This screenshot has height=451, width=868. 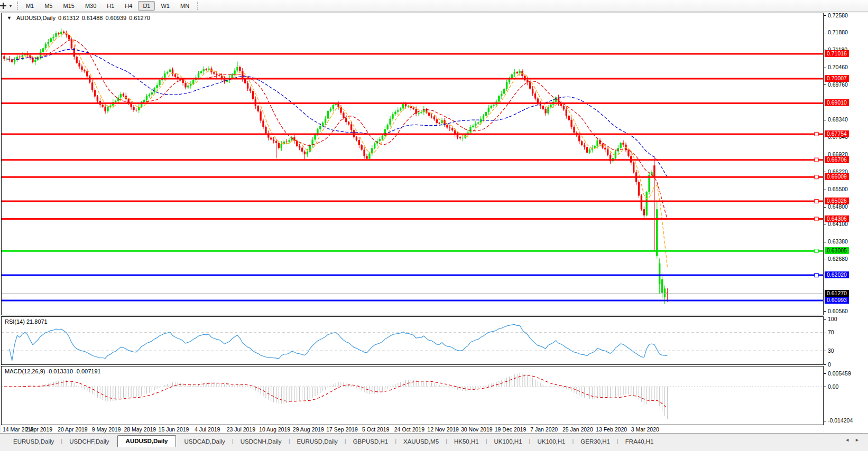 What do you see at coordinates (49, 6) in the screenshot?
I see `timeframe-button-M5: M5` at bounding box center [49, 6].